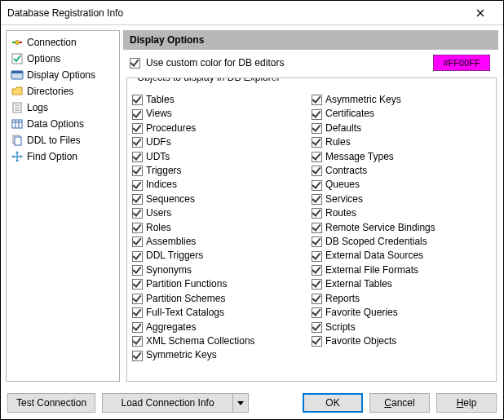 Image resolution: width=504 pixels, height=420 pixels. I want to click on checkbox-item: UDTs, so click(222, 157).